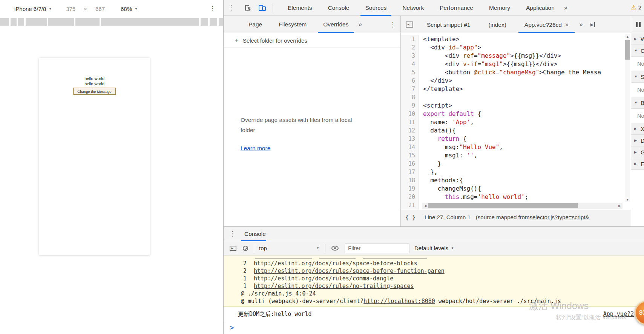 The height and width of the screenshot is (334, 644). What do you see at coordinates (559, 217) in the screenshot?
I see `source-map-link: selector.js?type=script&` at bounding box center [559, 217].